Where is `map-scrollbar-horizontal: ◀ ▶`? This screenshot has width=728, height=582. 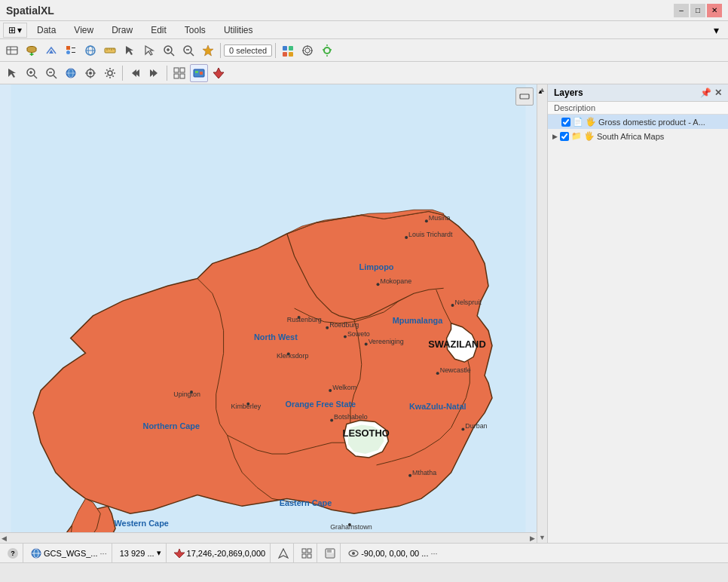
map-scrollbar-horizontal: ◀ ▶ is located at coordinates (268, 538).